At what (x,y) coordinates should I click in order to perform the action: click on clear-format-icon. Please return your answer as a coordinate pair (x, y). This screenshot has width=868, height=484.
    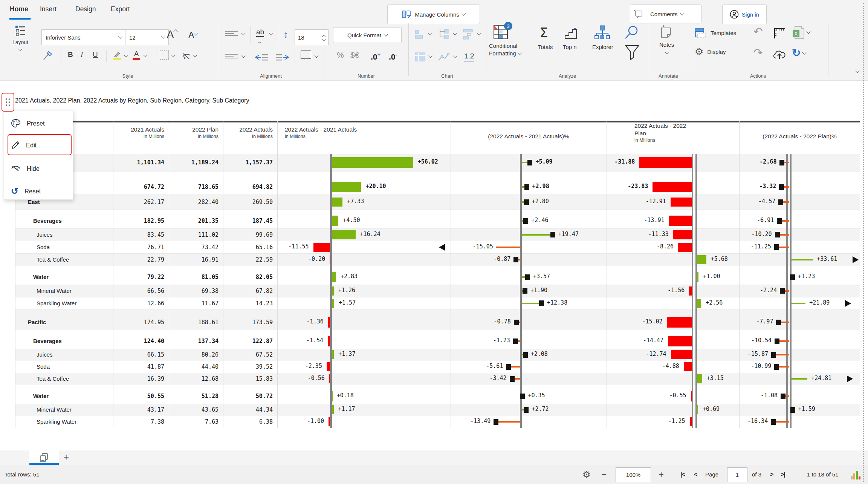
    Looking at the image, I should click on (186, 55).